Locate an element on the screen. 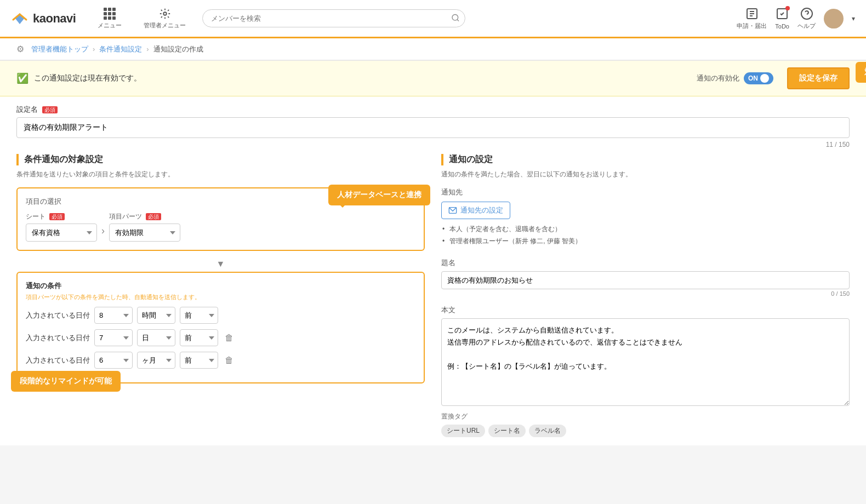 This screenshot has width=866, height=504. condition-unit-1: 時間 日 ヶ月 is located at coordinates (156, 316).